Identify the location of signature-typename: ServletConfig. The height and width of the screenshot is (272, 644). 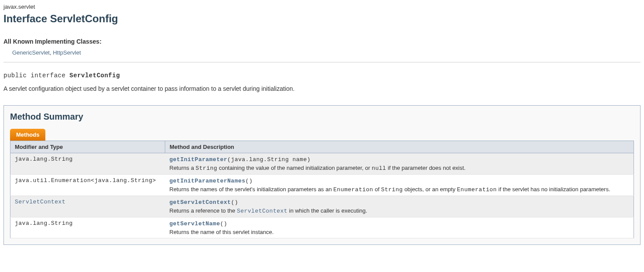
(95, 76).